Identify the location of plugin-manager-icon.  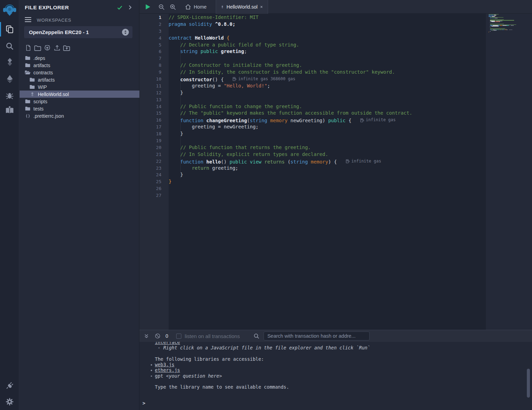
(10, 385).